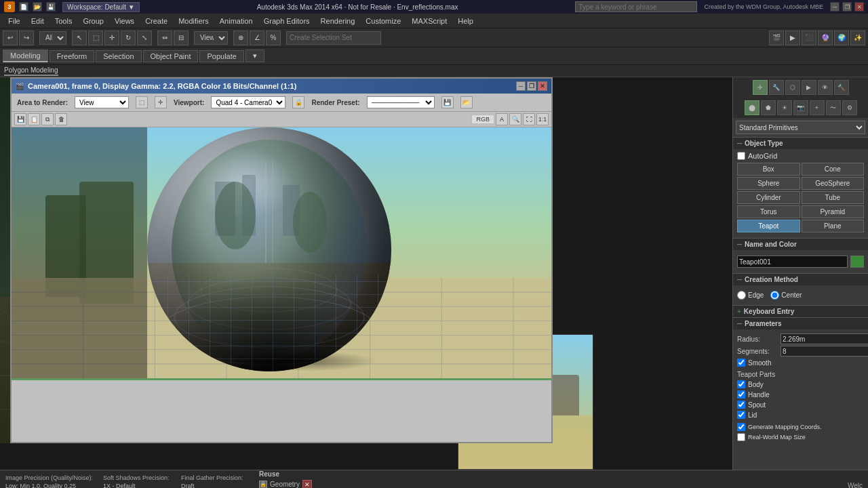 This screenshot has height=488, width=868. Describe the element at coordinates (101, 7) in the screenshot. I see `workspace-dropdown: Workspace: Default ▼` at that location.